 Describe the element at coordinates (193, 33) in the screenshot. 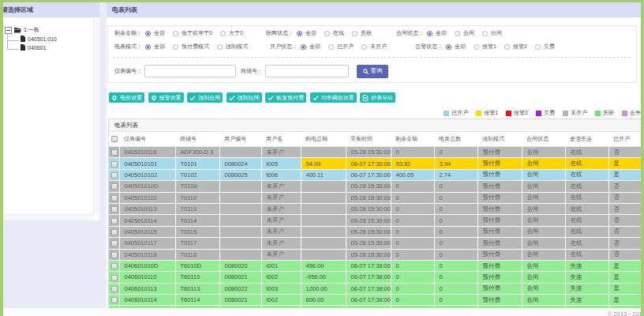

I see `filter-radio-option: 低于或等于0` at that location.